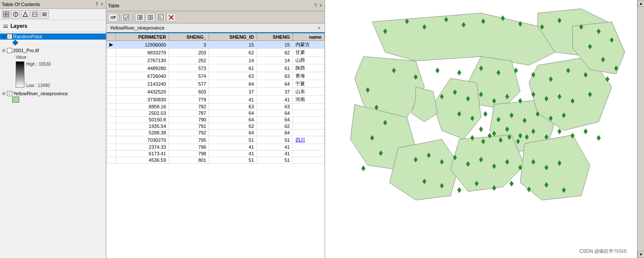  What do you see at coordinates (308, 100) in the screenshot?
I see `cell-name: 河南` at bounding box center [308, 100].